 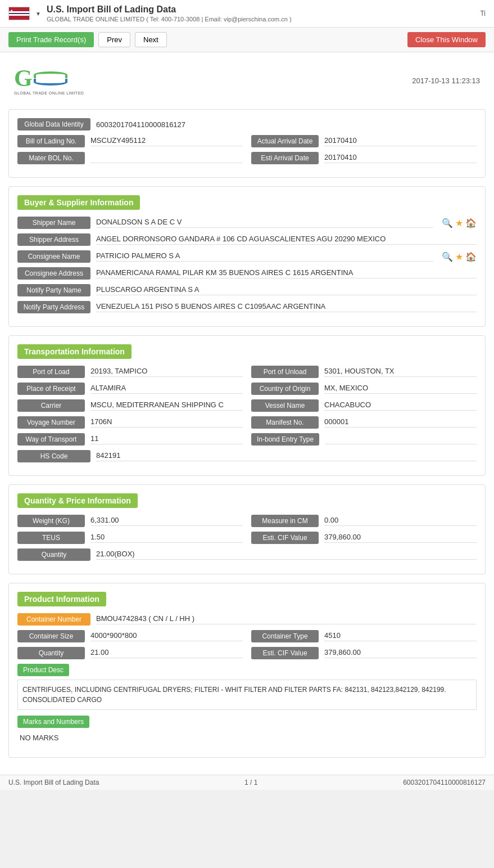 What do you see at coordinates (51, 75) in the screenshot?
I see `logo-curve-top` at bounding box center [51, 75].